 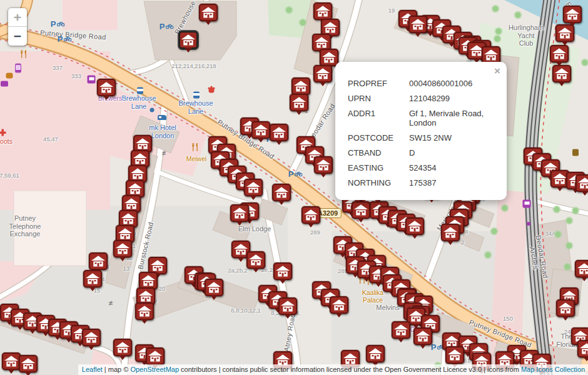 What do you see at coordinates (422, 152) in the screenshot?
I see `popup-row: CTBANDD` at bounding box center [422, 152].